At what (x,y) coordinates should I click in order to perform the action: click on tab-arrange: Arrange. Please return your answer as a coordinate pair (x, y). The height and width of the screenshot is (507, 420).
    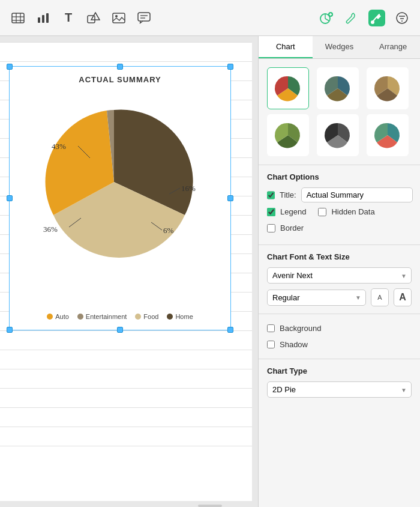
    Looking at the image, I should click on (393, 47).